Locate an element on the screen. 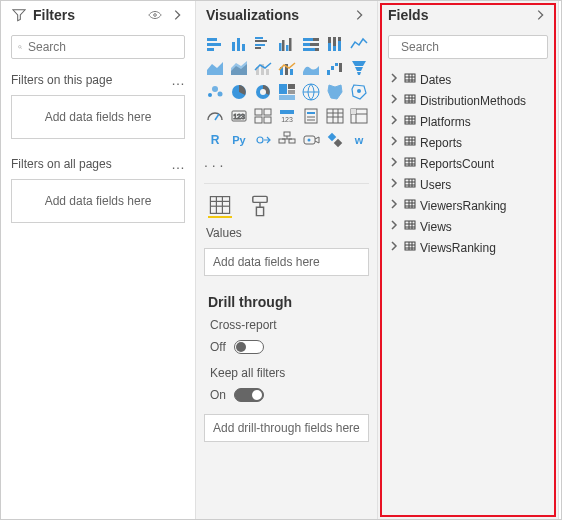 The height and width of the screenshot is (520, 562). viz-multi-row-card-icon is located at coordinates (263, 116).